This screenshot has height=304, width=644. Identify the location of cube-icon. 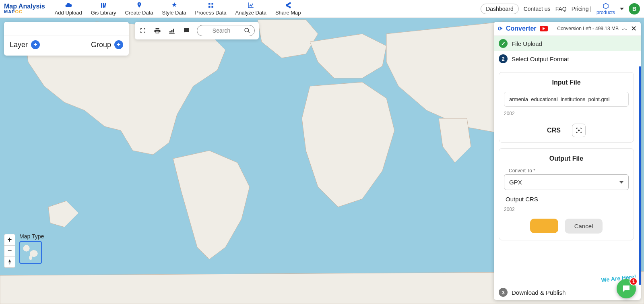
(606, 6).